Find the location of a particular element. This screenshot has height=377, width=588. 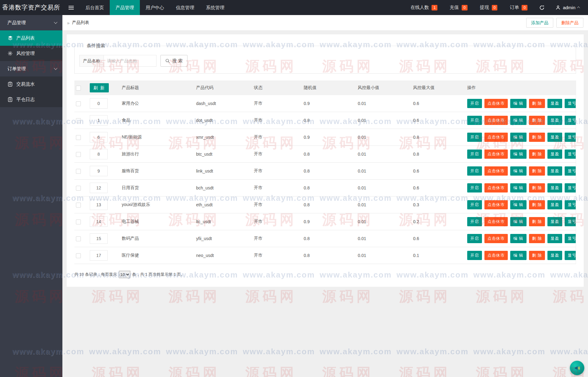

sidebar-item-1-0: 交易流水 is located at coordinates (31, 84).